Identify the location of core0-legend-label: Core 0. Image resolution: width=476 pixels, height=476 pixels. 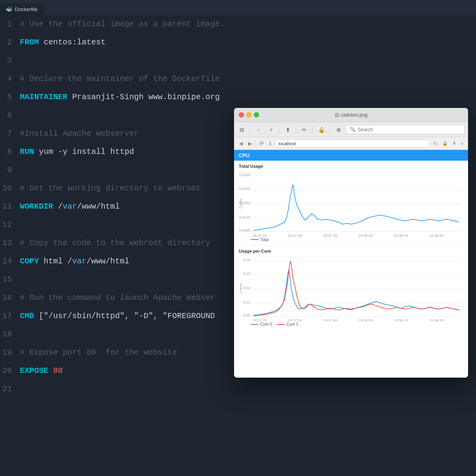
(266, 324).